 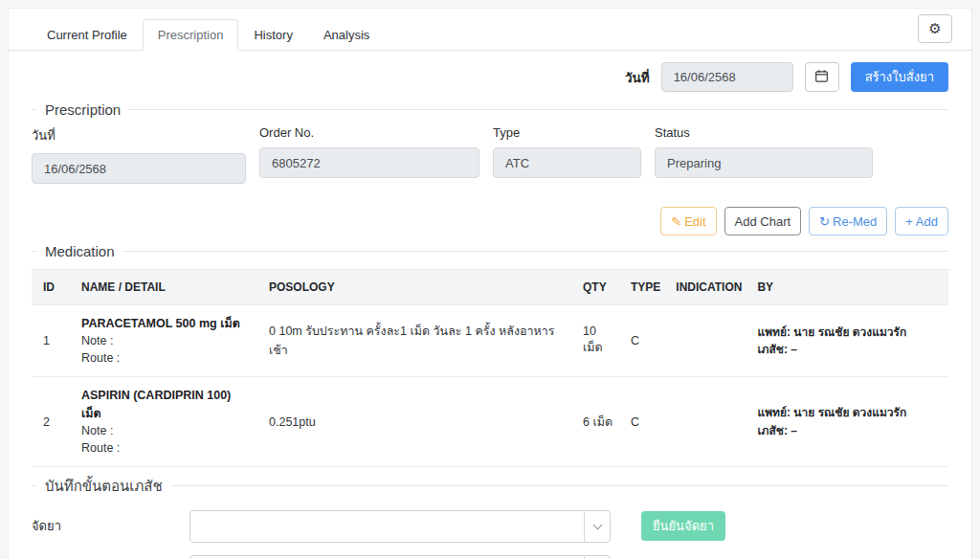 What do you see at coordinates (727, 77) in the screenshot?
I see `date-input: 16/06/2568` at bounding box center [727, 77].